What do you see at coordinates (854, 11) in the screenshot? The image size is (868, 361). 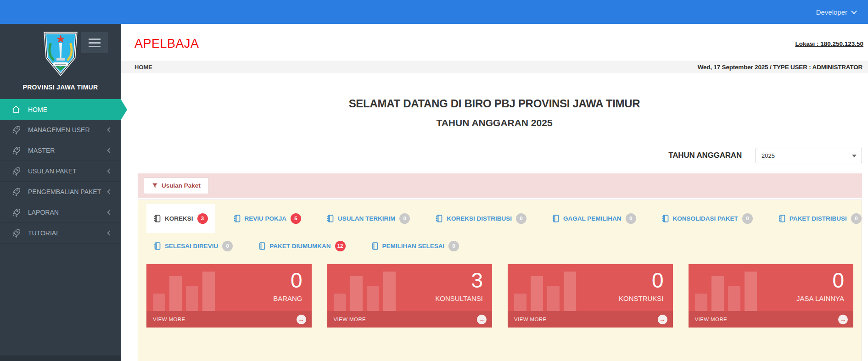 I see `chevron-down-icon` at bounding box center [854, 11].